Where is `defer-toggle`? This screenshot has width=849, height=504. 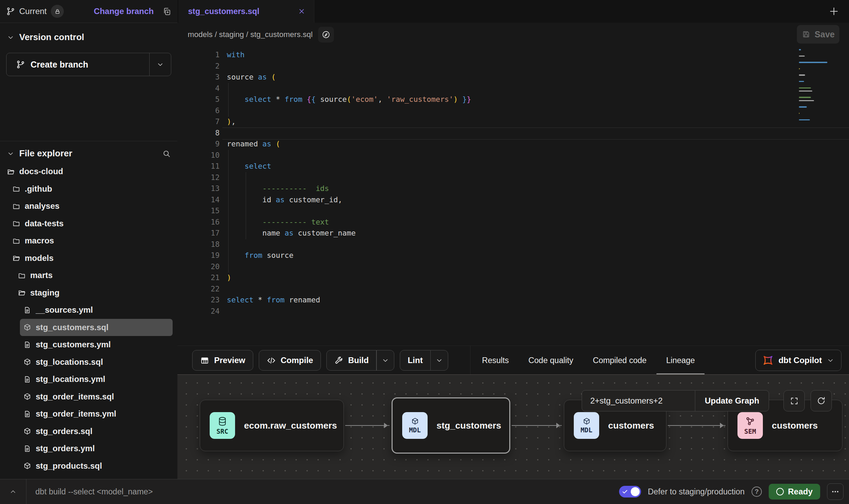 defer-toggle is located at coordinates (630, 492).